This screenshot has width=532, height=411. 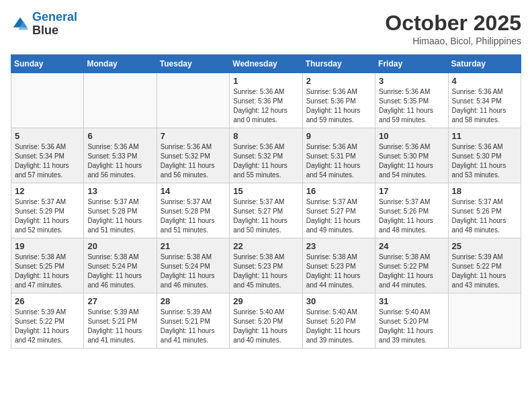 I want to click on weekday-header: Sunday, so click(x=48, y=64).